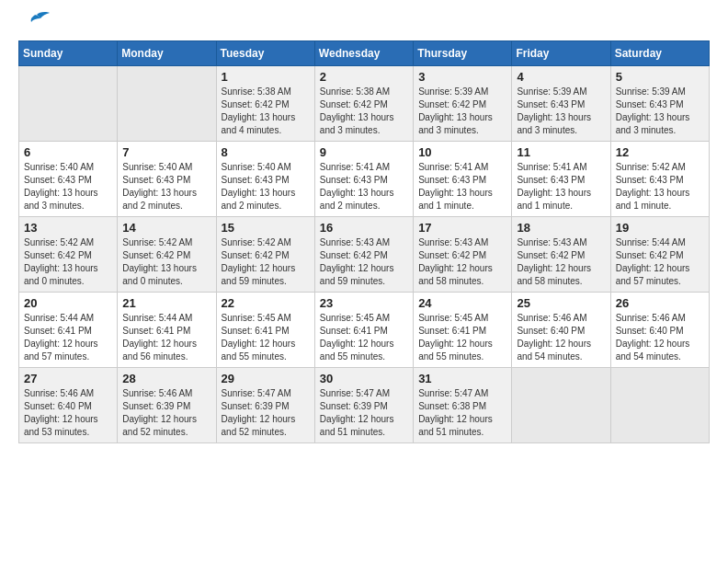 The height and width of the screenshot is (563, 728). Describe the element at coordinates (561, 228) in the screenshot. I see `day-number: 18` at that location.